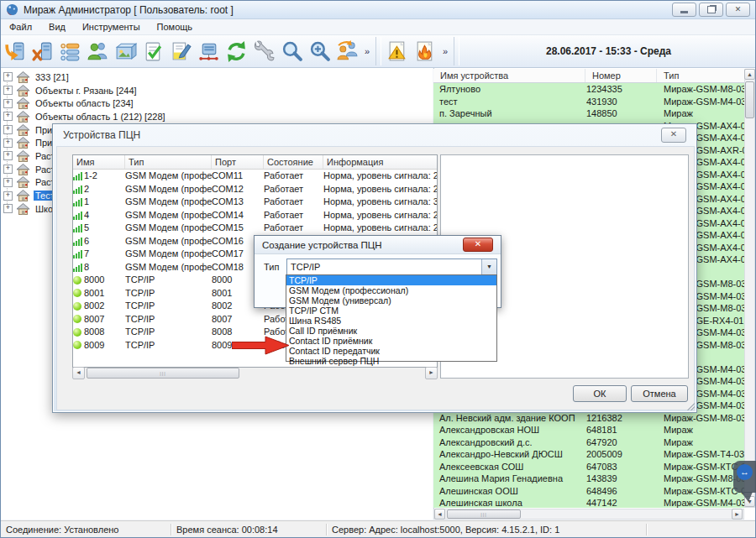 The image size is (756, 538). What do you see at coordinates (24, 91) in the screenshot?
I see `object-group-icon` at bounding box center [24, 91].